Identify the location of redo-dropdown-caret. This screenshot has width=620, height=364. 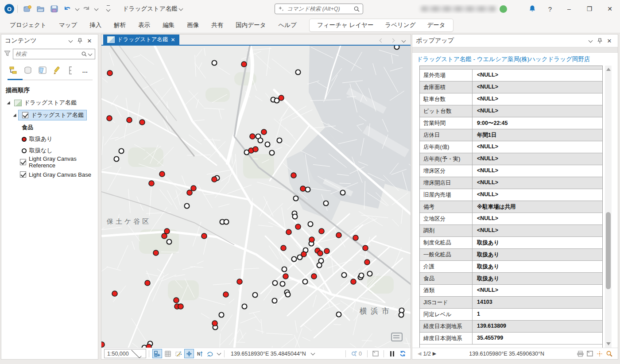
(97, 8).